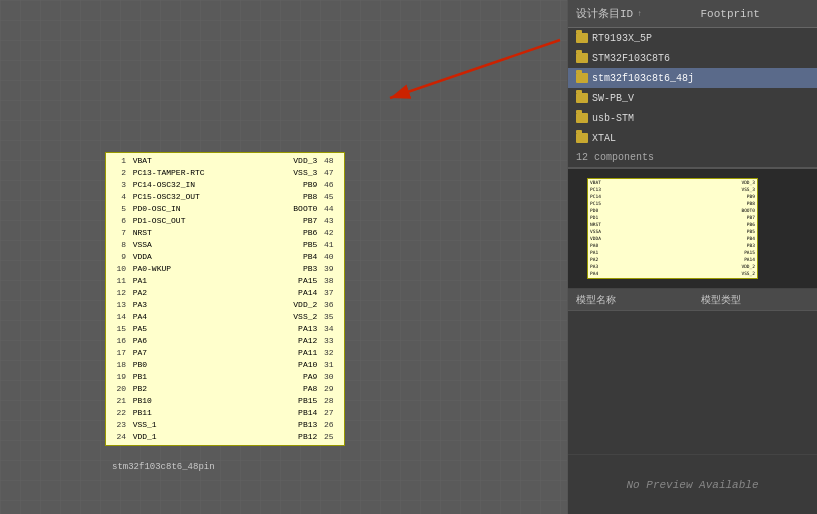 Image resolution: width=817 pixels, height=514 pixels. What do you see at coordinates (692, 88) in the screenshot?
I see `component-list: RT9193X_5P STM32F103C8T6 stm32f103c8t6_4…` at bounding box center [692, 88].